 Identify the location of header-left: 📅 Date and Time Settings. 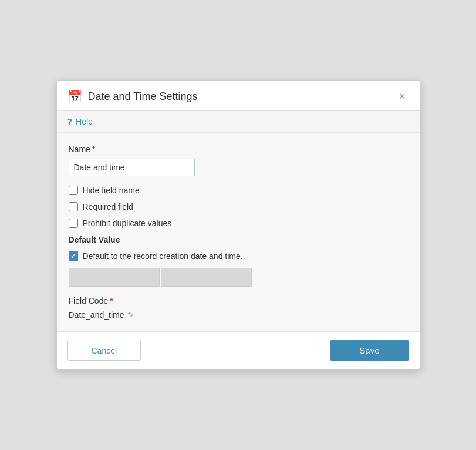
(133, 96).